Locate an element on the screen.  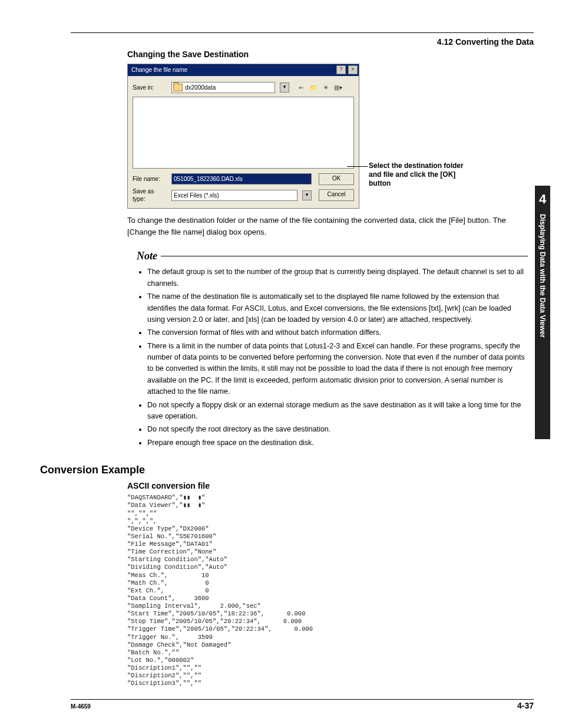
section-number: 4.12 Converting the Data is located at coordinates (485, 42).